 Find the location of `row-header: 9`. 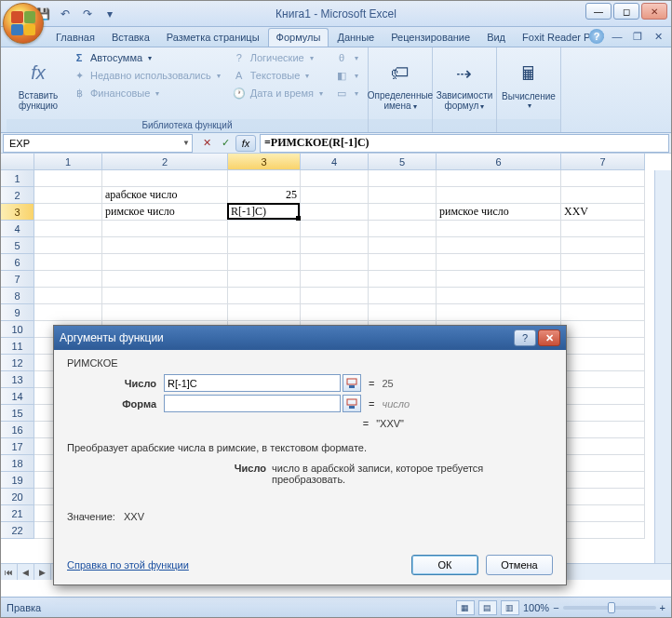

row-header: 9 is located at coordinates (18, 313).